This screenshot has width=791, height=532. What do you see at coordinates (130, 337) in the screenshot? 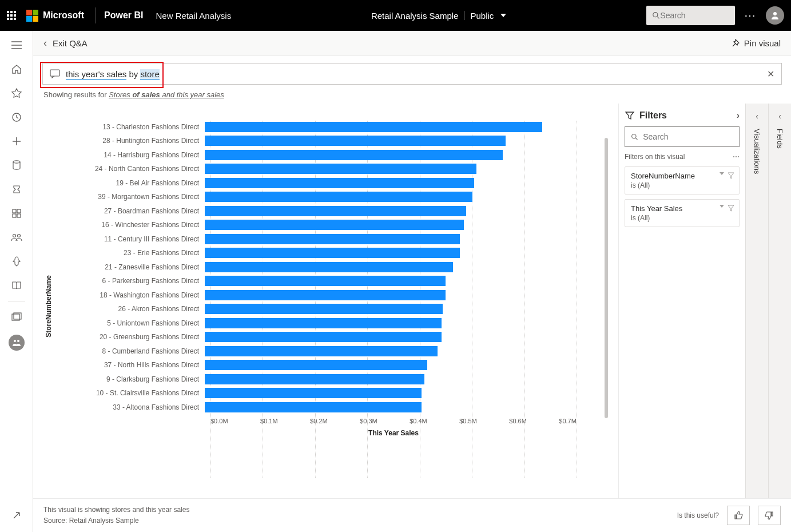
I see `bar-label: 20 - Greensburg Fashions Direct` at bounding box center [130, 337].